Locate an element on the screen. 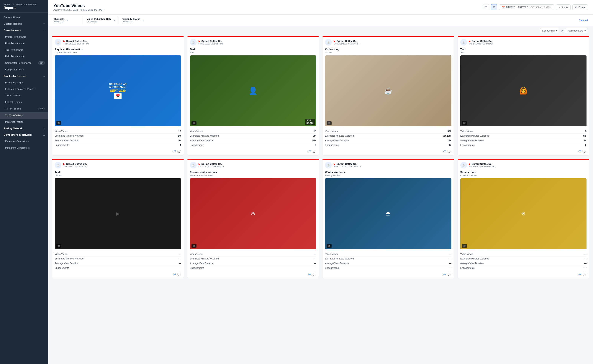  sidebar-item-competitor-performance: Competitor Performance New is located at coordinates (24, 63).